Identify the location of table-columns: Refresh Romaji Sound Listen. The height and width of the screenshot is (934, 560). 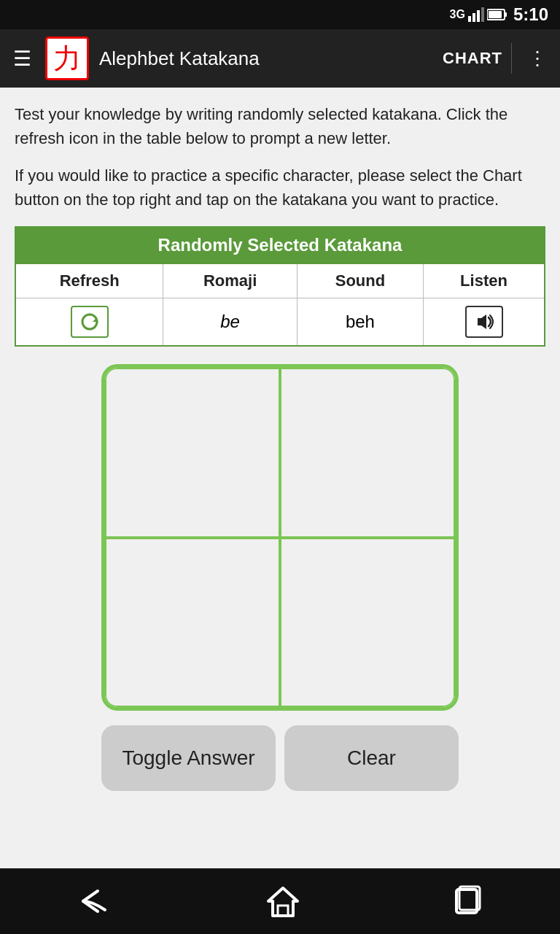
(280, 281).